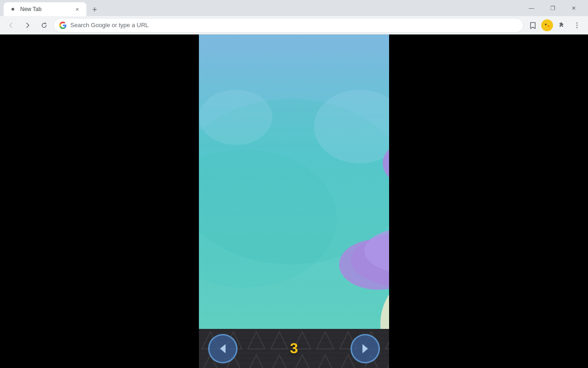 The image size is (588, 368). Describe the element at coordinates (574, 8) in the screenshot. I see `close-button: ✕` at that location.